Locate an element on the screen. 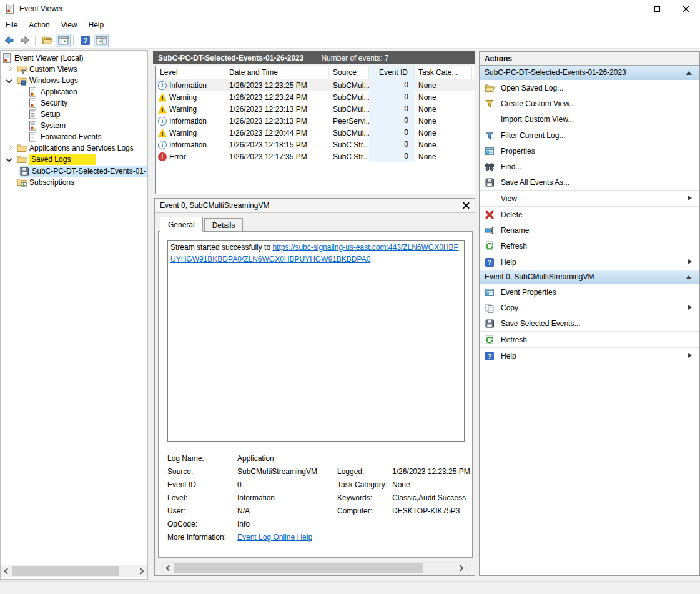  menu-file: File is located at coordinates (11, 25).